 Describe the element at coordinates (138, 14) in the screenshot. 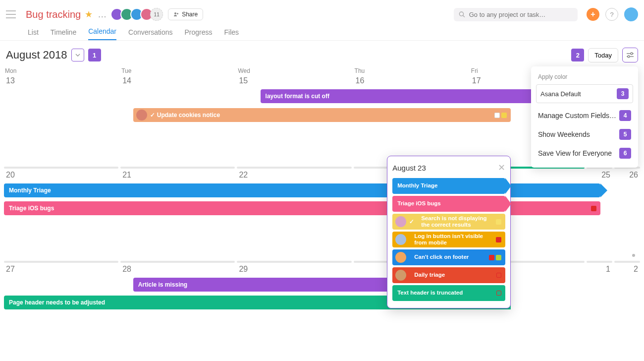

I see `member-avatars: 11` at that location.